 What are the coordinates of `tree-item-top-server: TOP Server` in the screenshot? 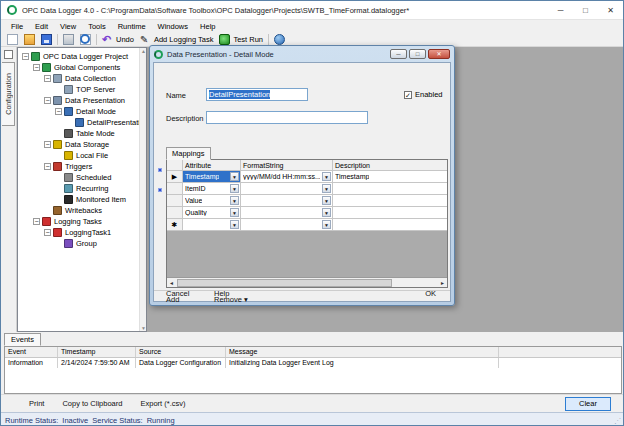 It's located at (82, 90).